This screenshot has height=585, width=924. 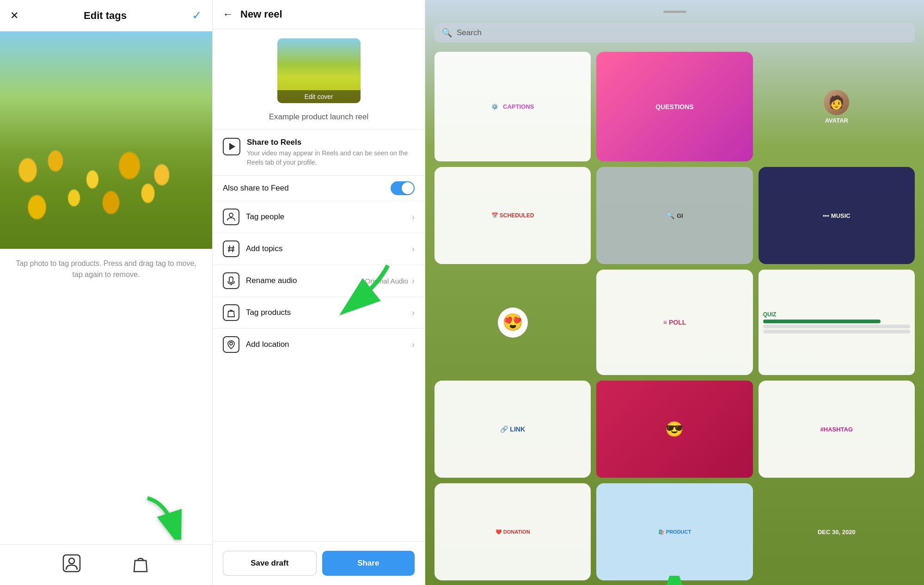 I want to click on avatar-image: 🧑, so click(x=837, y=103).